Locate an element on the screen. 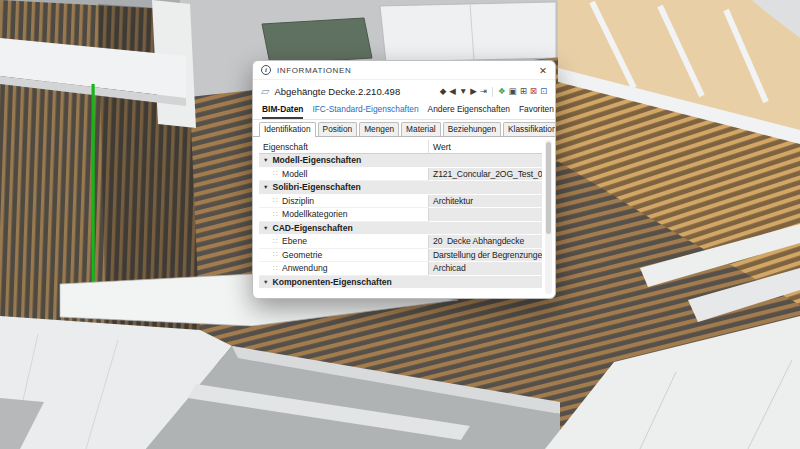 This screenshot has height=449, width=800. object-toolbar: ◆◀▼▶⇥❖▣⊞⊠⊡ is located at coordinates (494, 92).